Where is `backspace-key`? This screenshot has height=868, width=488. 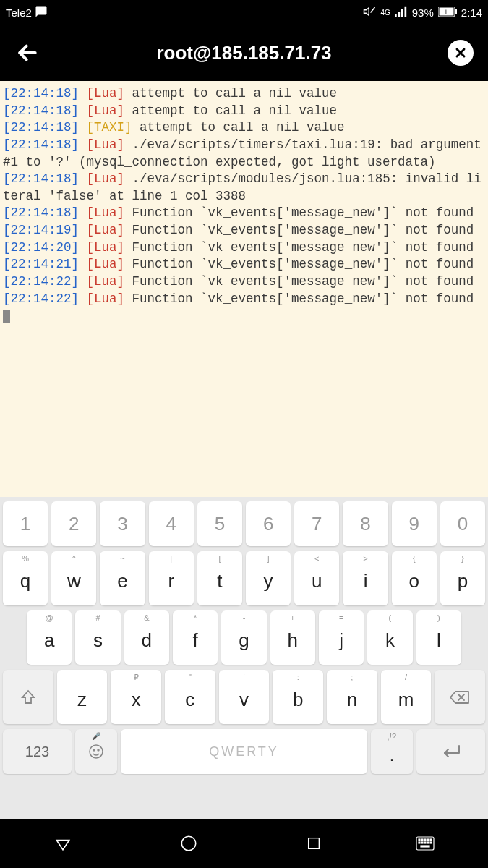 backspace-key is located at coordinates (460, 697).